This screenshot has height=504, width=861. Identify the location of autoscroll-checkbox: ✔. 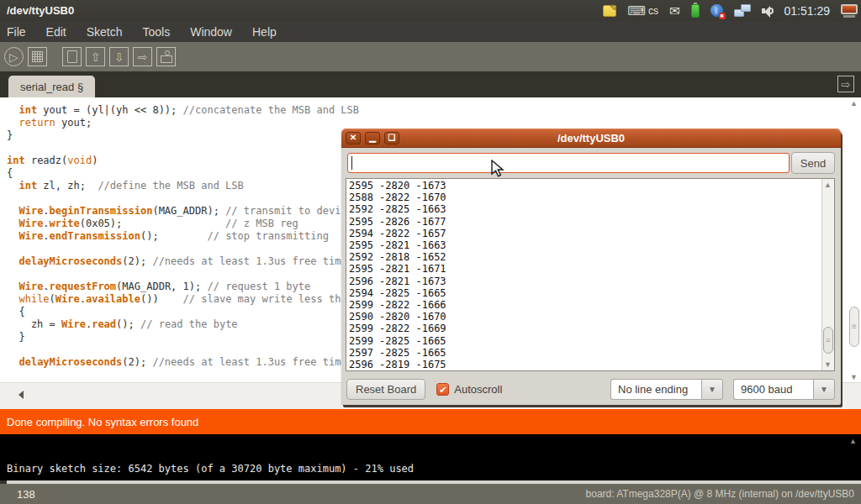
(442, 390).